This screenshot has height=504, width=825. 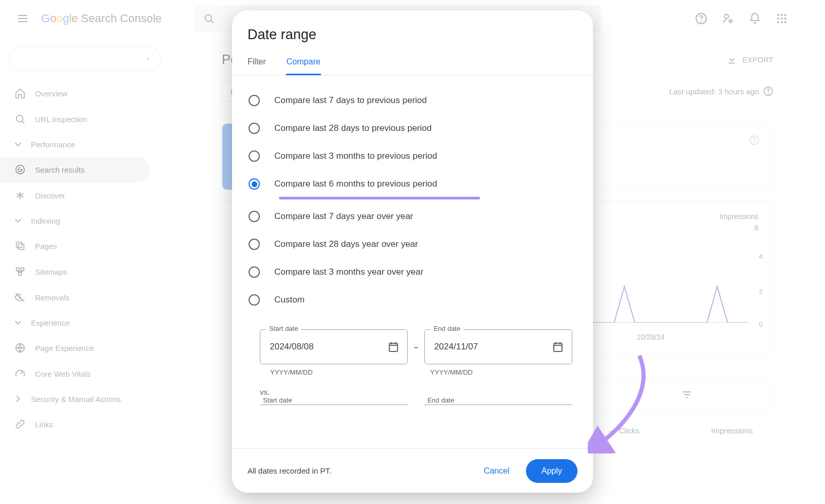 I want to click on compare-option-5: Compare last 28 days year over year, so click(x=412, y=244).